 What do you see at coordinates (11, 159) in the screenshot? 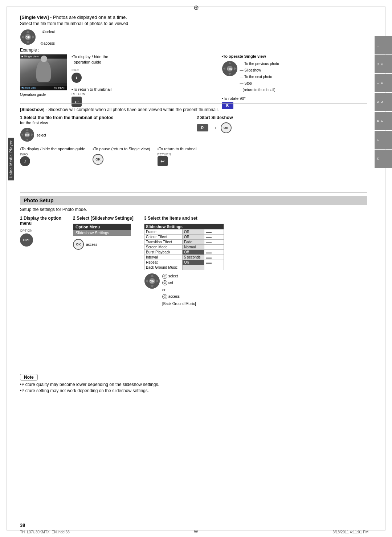
I see `left-sidebar-label: Using Media Player` at bounding box center [11, 159].